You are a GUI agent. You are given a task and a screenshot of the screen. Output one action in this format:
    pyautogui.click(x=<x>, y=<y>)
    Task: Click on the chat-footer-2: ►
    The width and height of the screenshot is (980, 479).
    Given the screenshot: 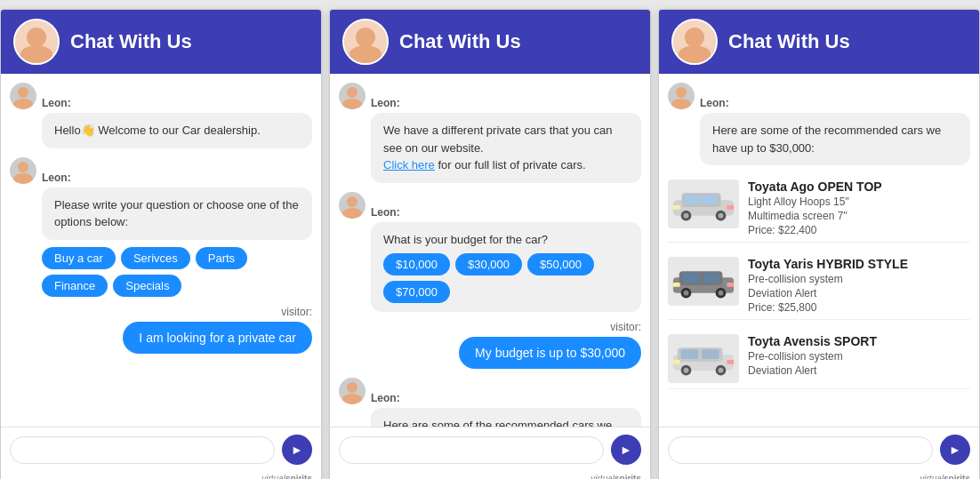 What is the action you would take?
    pyautogui.click(x=490, y=450)
    